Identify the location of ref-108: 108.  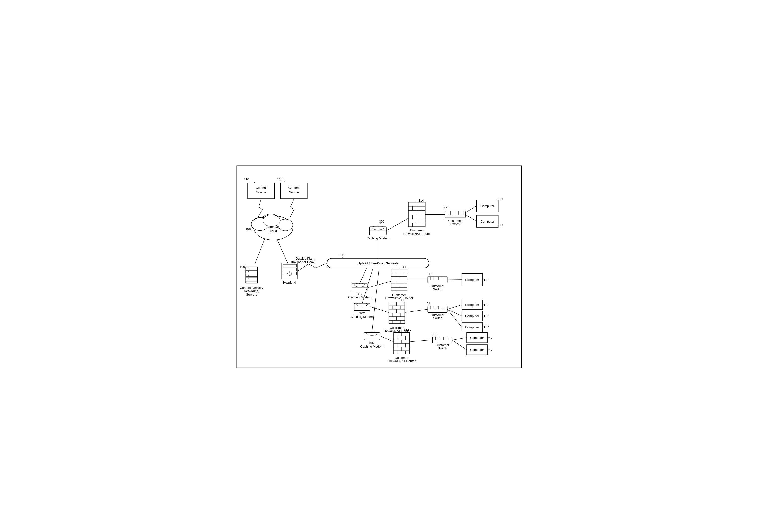
(248, 229).